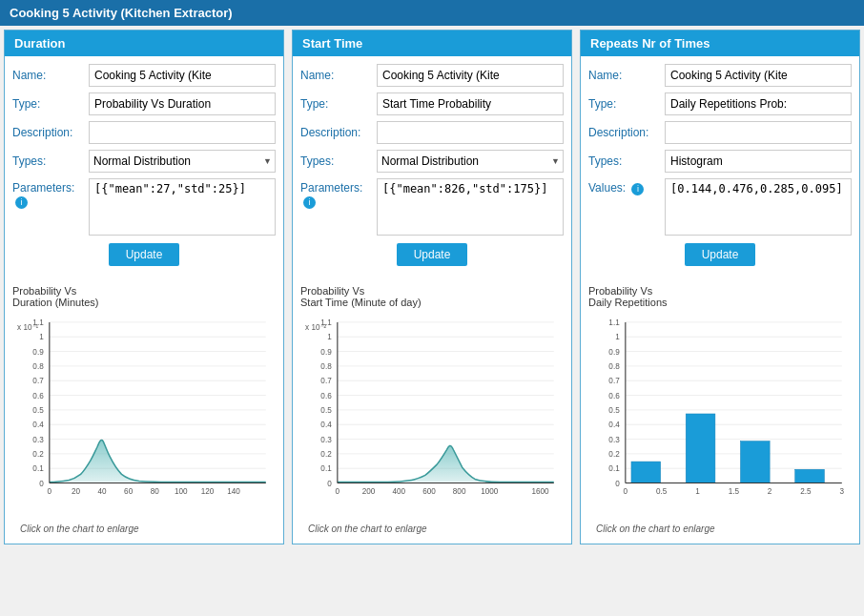  What do you see at coordinates (339, 161) in the screenshot?
I see `start-time-types-label: Types:` at bounding box center [339, 161].